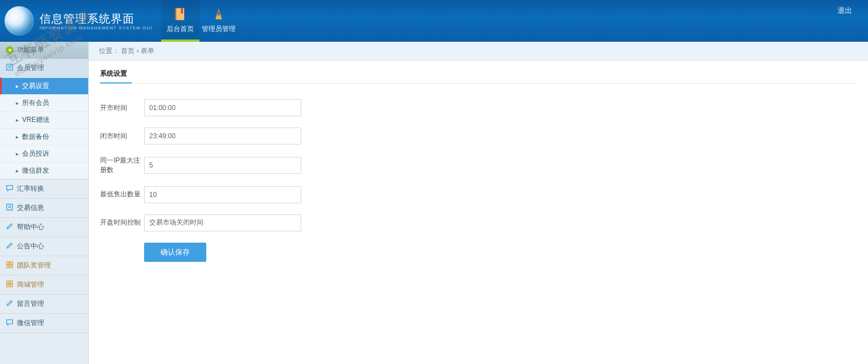 This screenshot has height=364, width=868. Describe the element at coordinates (44, 103) in the screenshot. I see `sidebar-subitem-all-member: ▸所有会员` at that location.